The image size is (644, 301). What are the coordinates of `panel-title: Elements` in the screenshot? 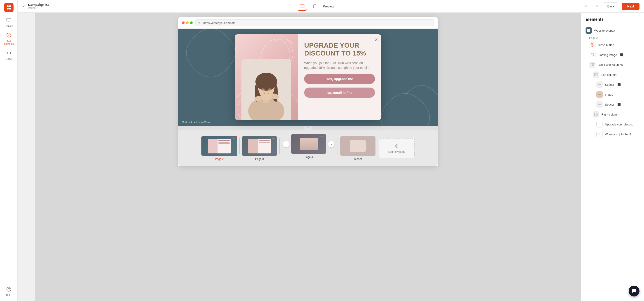 It's located at (612, 22).